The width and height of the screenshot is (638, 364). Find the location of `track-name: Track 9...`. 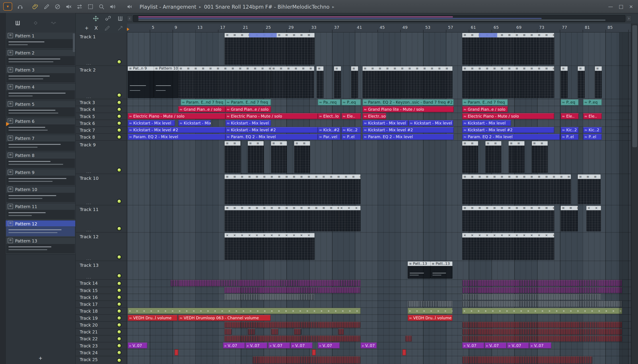

track-name: Track 9... is located at coordinates (102, 158).